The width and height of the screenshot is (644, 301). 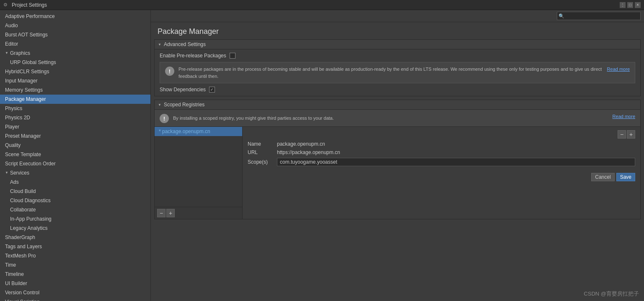 What do you see at coordinates (262, 162) in the screenshot?
I see `scopes-label: Scope(s)` at bounding box center [262, 162].